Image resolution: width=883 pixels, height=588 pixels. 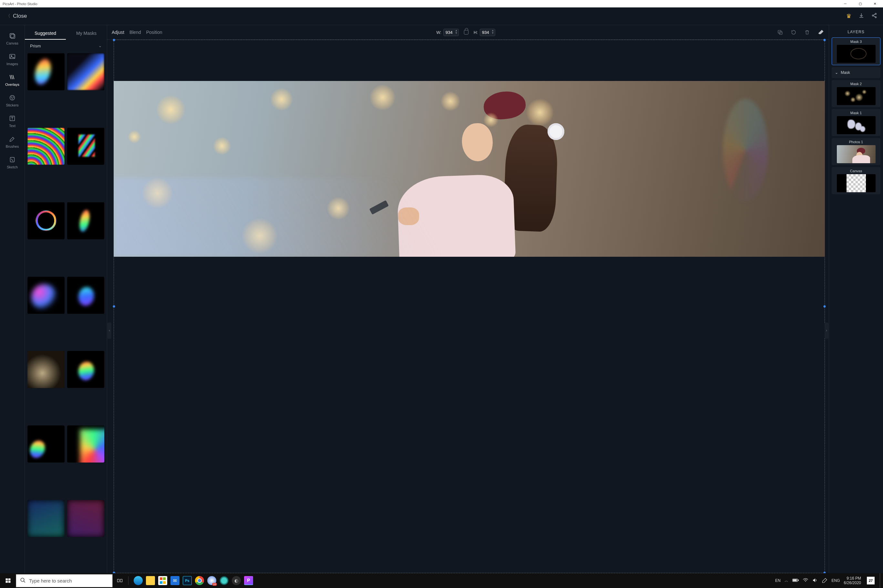 What do you see at coordinates (12, 59) in the screenshot?
I see `rail-images: Images` at bounding box center [12, 59].